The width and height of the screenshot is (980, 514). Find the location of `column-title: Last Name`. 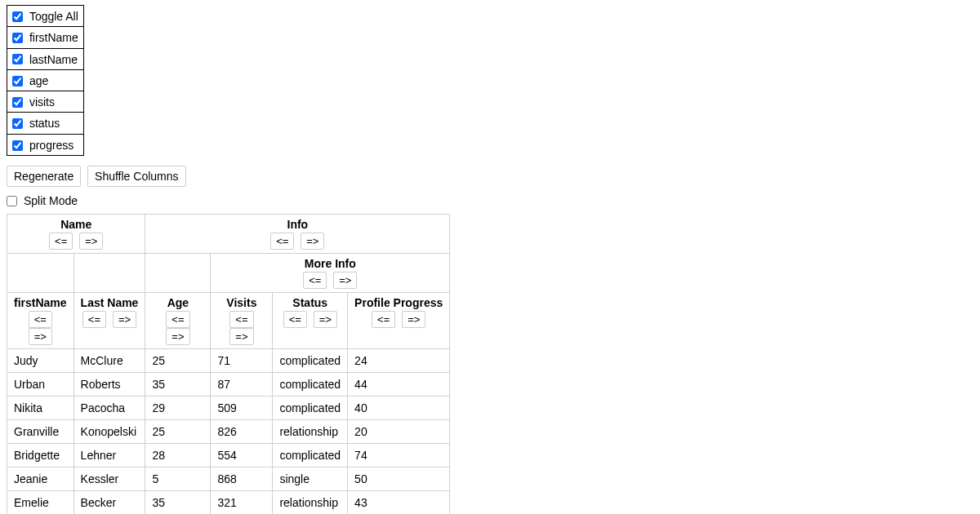

column-title: Last Name is located at coordinates (109, 303).